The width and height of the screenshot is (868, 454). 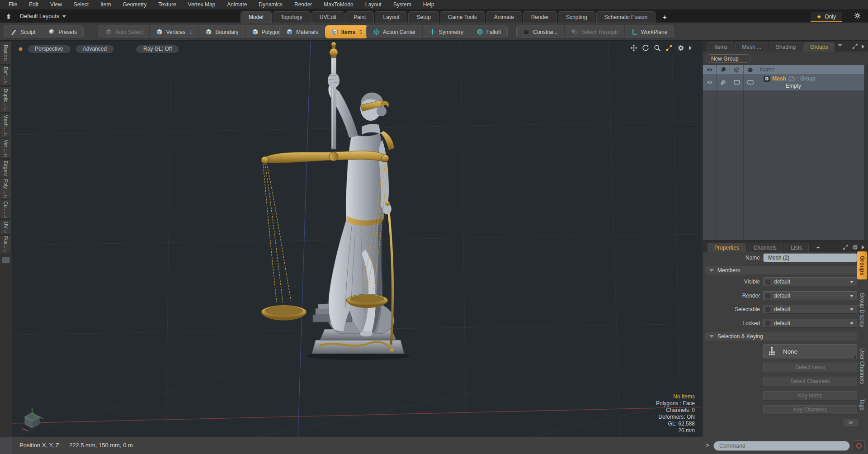 I want to click on render-column-icon, so click(x=723, y=70).